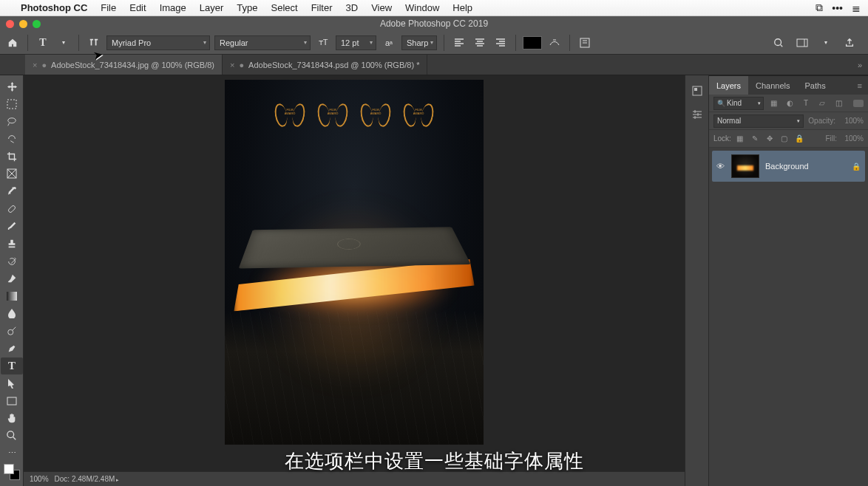 The width and height of the screenshot is (868, 486). Describe the element at coordinates (838, 103) in the screenshot. I see `filter-smart-icon: ◫` at that location.